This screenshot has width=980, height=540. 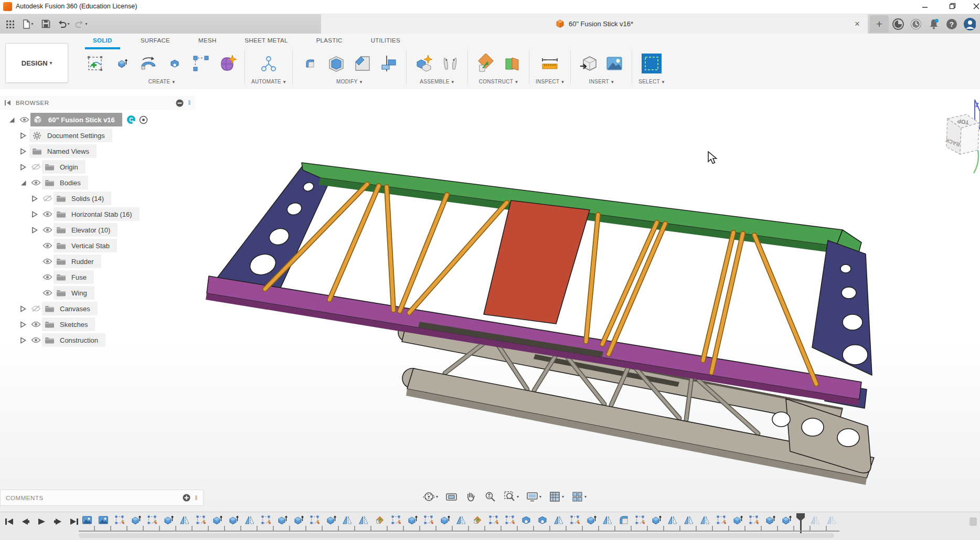 I want to click on pattern-button, so click(x=201, y=63).